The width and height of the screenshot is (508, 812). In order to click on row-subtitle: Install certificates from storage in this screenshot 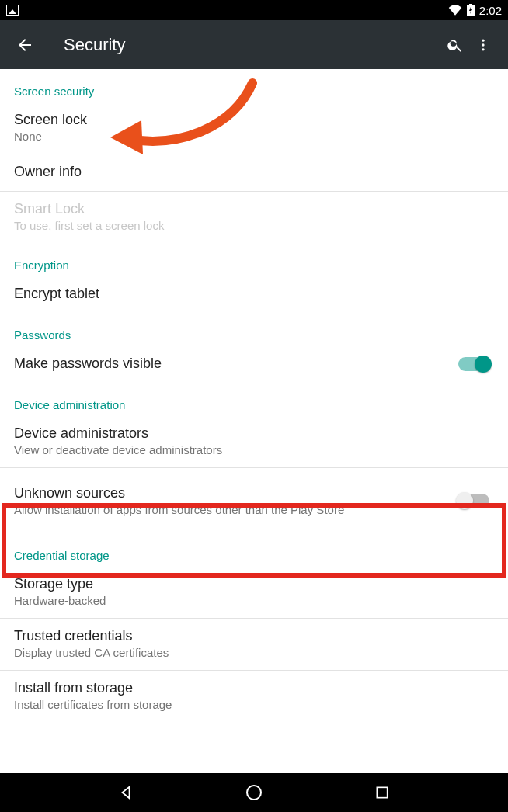, I will do `click(254, 705)`.